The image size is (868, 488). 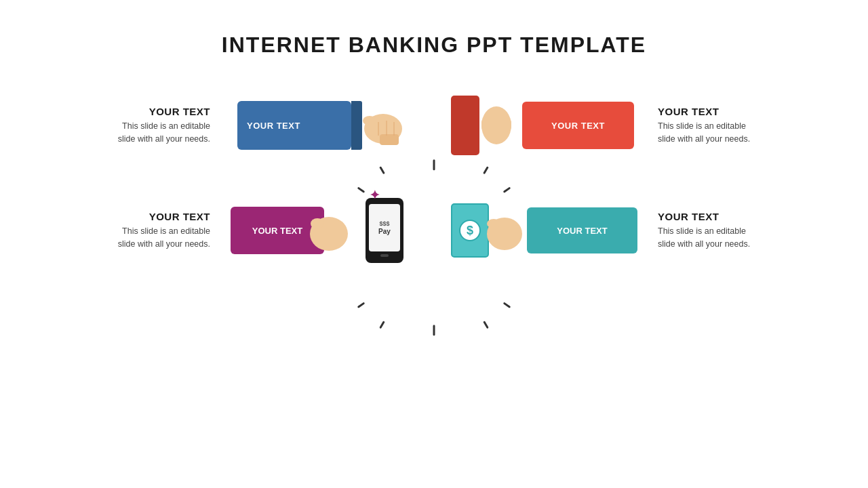 I want to click on hand-svg-top-left, so click(x=376, y=125).